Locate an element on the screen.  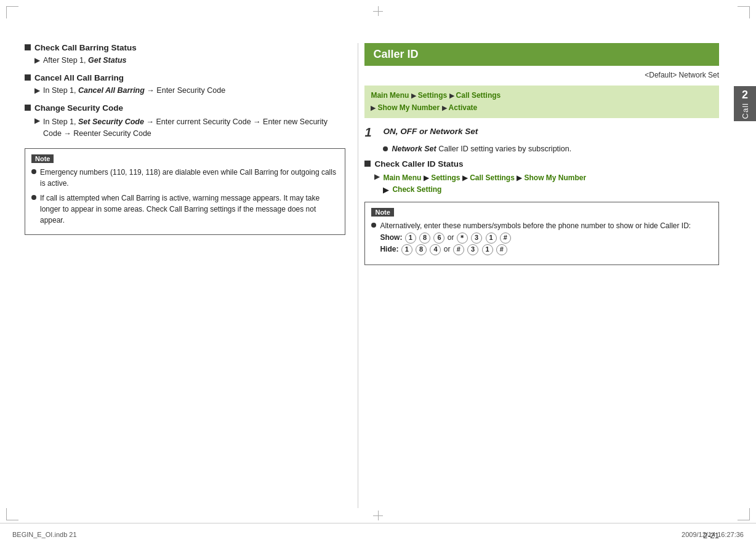
section-check-barring: Check Call Barring Status is located at coordinates (185, 48).